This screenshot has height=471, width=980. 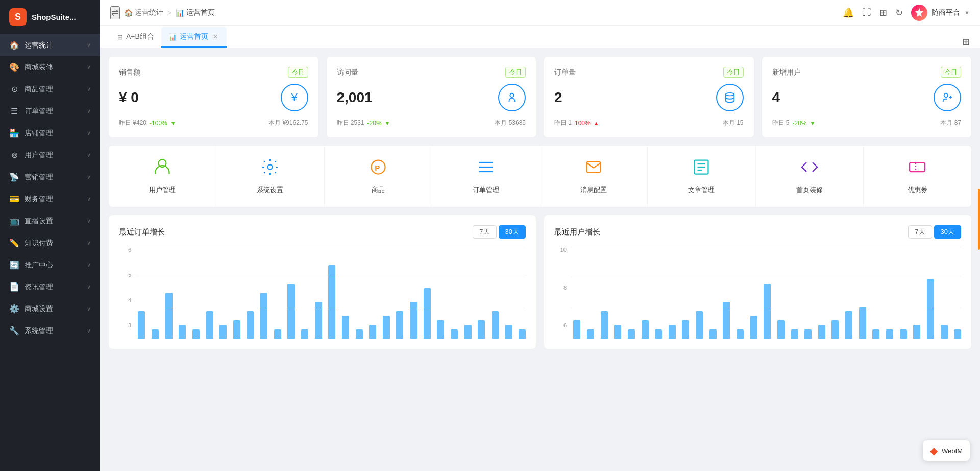 I want to click on promo-icon: 🔄, so click(x=14, y=265).